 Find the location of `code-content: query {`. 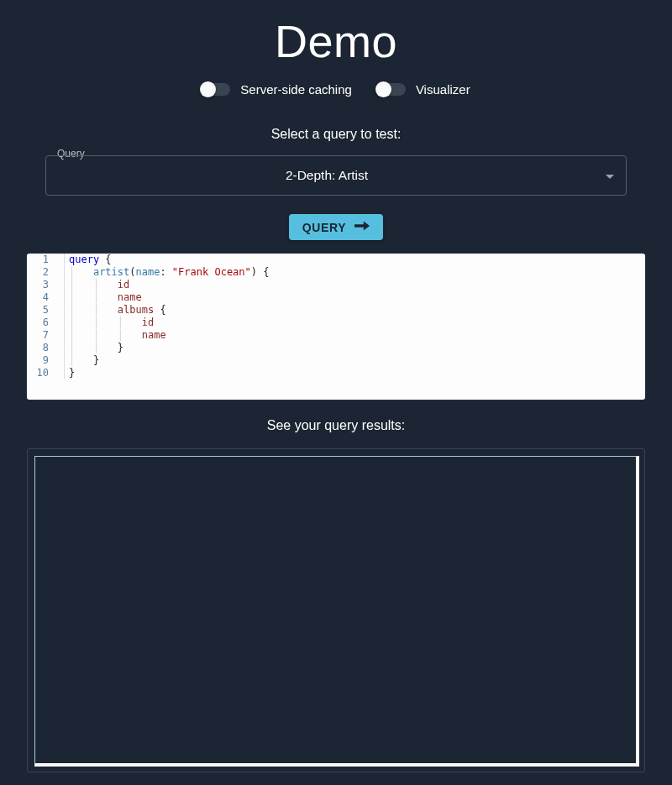

code-content: query { is located at coordinates (354, 260).